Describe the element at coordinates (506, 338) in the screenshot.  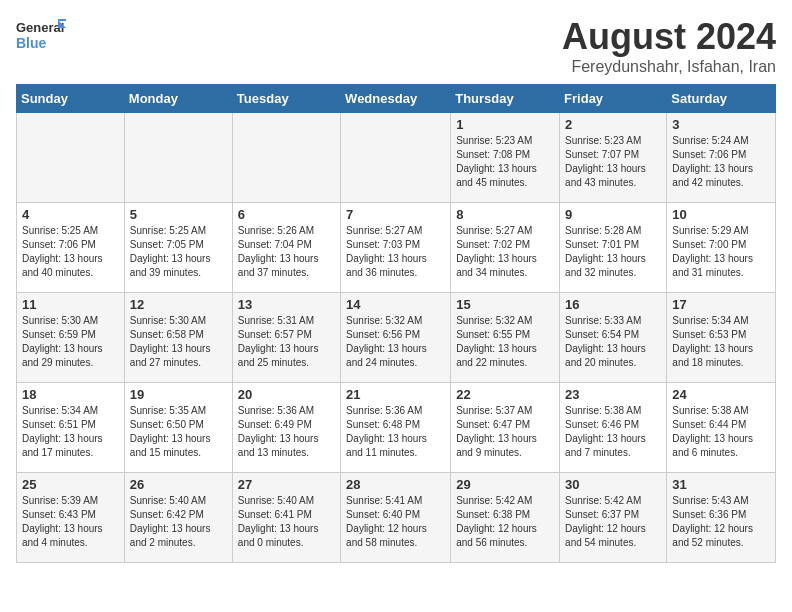
I see `calendar-cell: 15Sunrise: 5:32 AM Sunset: 6:55 PM Dayli…` at that location.